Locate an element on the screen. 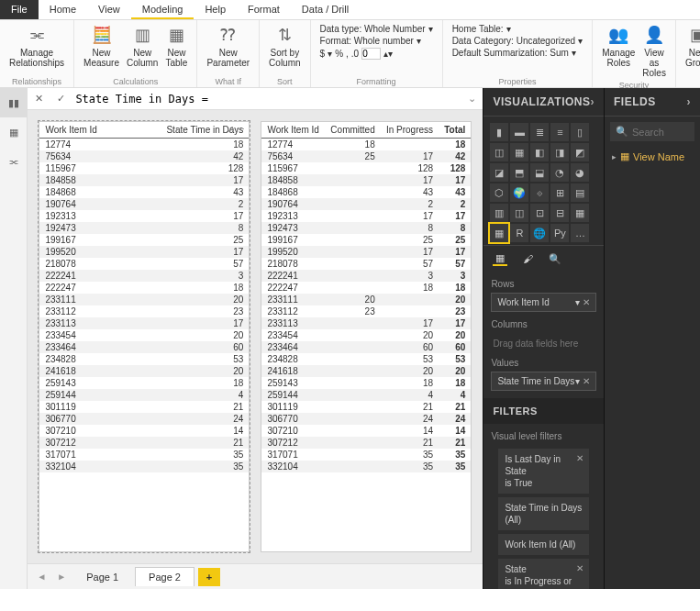 The image size is (700, 611). prev-page-button: ◄ is located at coordinates (41, 576).